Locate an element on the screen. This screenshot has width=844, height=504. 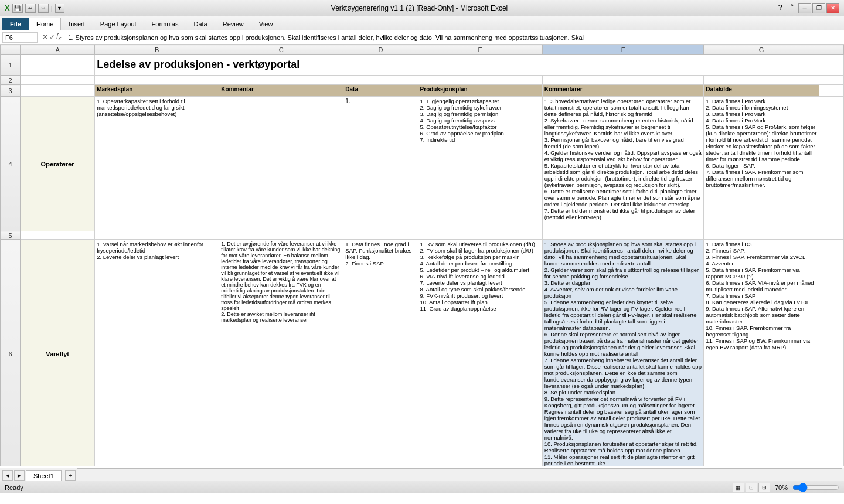
cell-H6 is located at coordinates (831, 353).